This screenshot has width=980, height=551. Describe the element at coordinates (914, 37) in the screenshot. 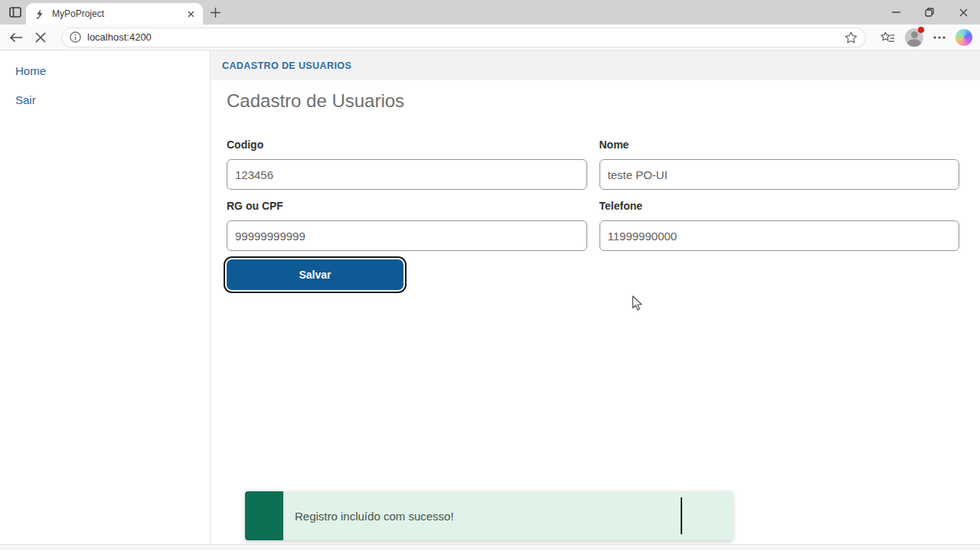

I see `profile-avatar` at that location.